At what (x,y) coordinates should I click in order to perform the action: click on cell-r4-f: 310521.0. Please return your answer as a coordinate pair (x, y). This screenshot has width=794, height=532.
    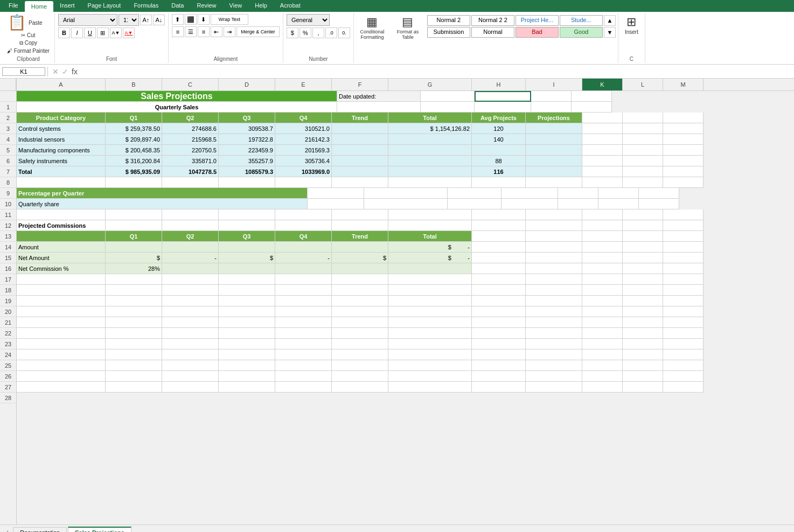
    Looking at the image, I should click on (304, 129).